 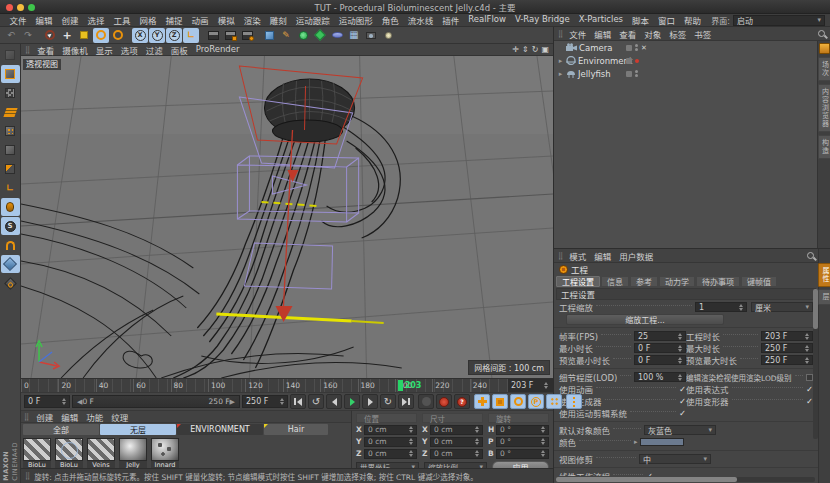 I want to click on add-environment-button: ▦, so click(x=354, y=36).